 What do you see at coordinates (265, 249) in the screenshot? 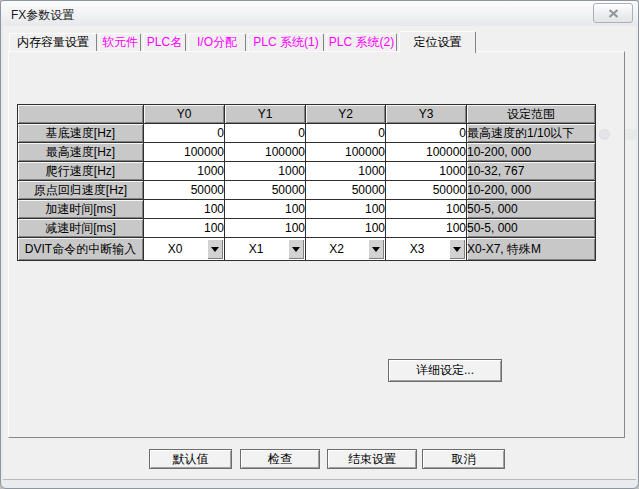
I see `dvit-combobox-y1: X1` at bounding box center [265, 249].